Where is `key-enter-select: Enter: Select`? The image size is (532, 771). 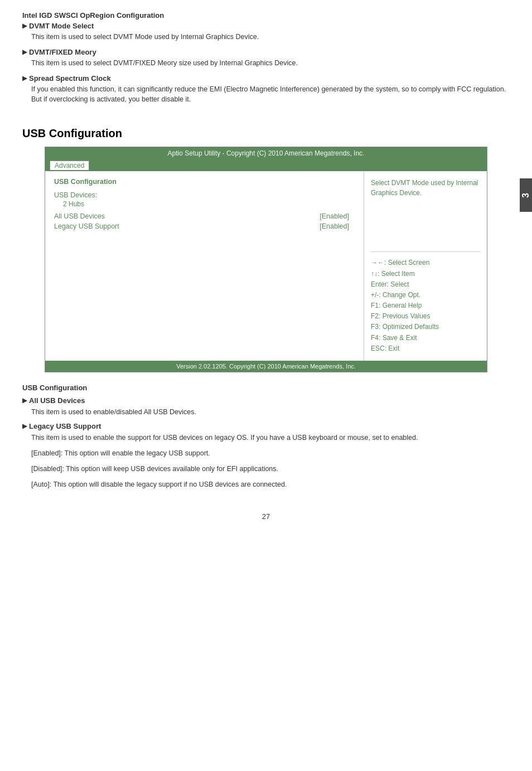
key-enter-select: Enter: Select is located at coordinates (425, 284).